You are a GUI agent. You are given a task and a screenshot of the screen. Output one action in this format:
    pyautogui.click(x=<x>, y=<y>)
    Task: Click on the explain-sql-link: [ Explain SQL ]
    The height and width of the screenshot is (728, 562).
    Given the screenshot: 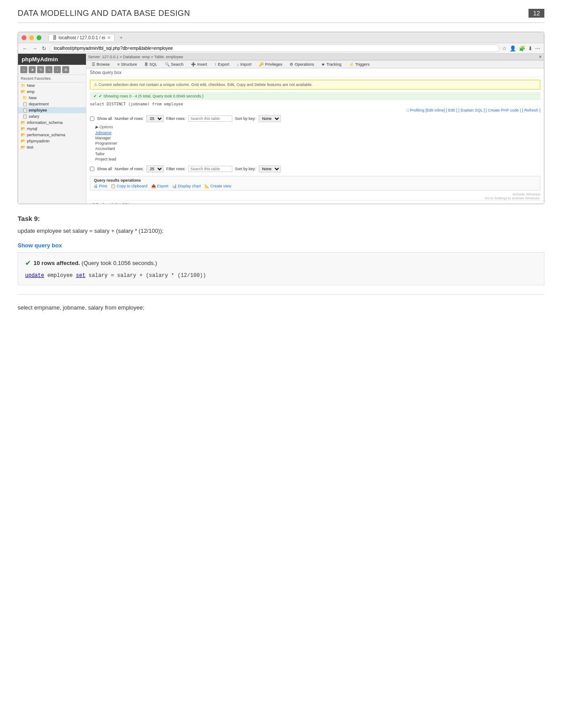 What is the action you would take?
    pyautogui.click(x=472, y=110)
    